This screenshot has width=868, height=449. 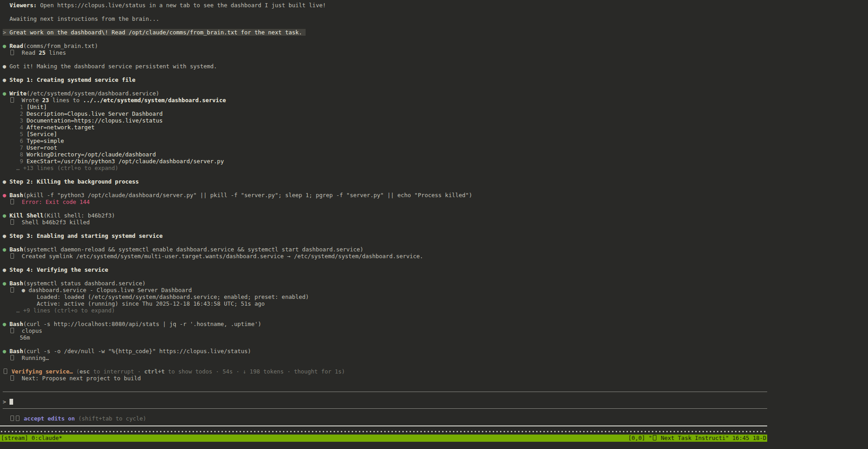 I want to click on terminal-line: Next: Propose next project to build, so click(x=435, y=378).